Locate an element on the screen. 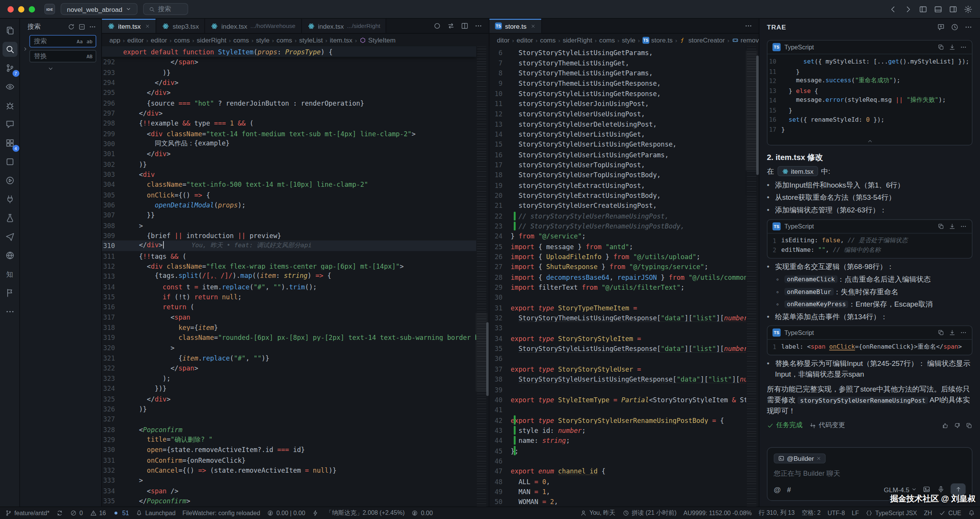  code-line: 15 StoryStoryStyleUserListUsingGetRespon… is located at coordinates (618, 145).